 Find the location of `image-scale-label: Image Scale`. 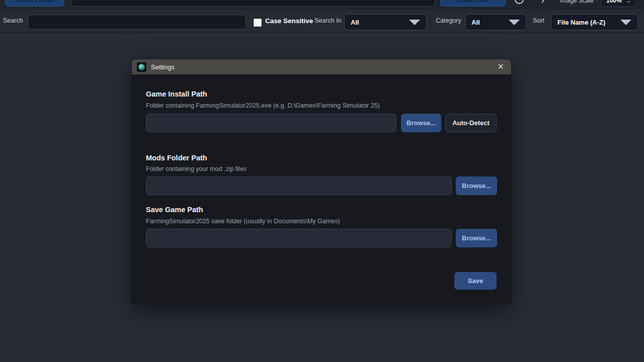

image-scale-label: Image Scale is located at coordinates (577, 2).